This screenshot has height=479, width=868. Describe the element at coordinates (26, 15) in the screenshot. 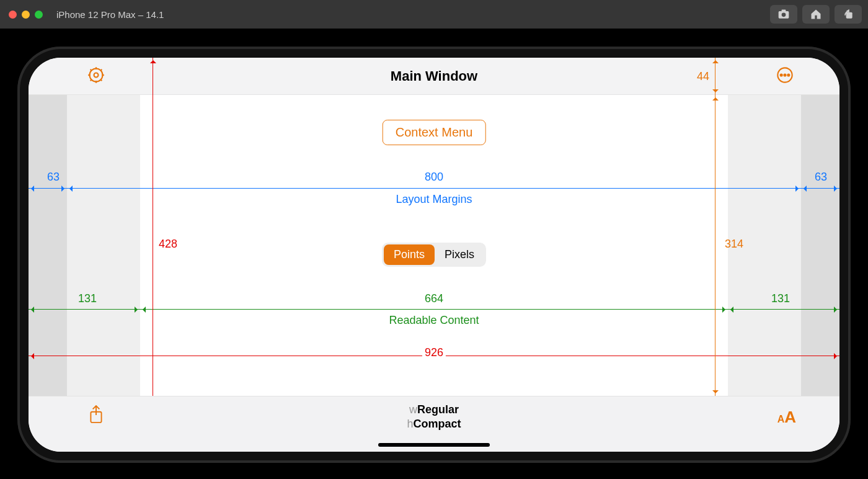

I see `minimize-window-button` at that location.